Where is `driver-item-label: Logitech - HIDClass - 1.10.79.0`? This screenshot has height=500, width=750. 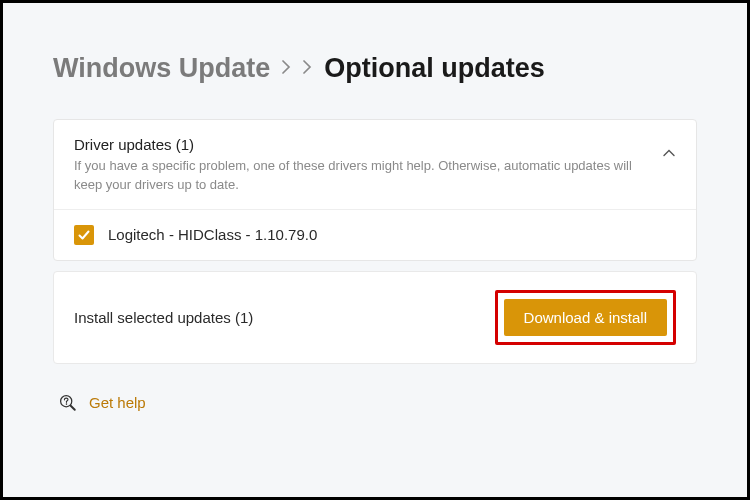 driver-item-label: Logitech - HIDClass - 1.10.79.0 is located at coordinates (212, 234).